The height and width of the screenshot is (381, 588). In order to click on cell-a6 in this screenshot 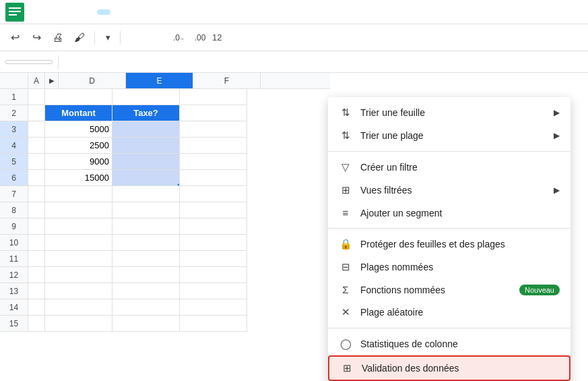, I will do `click(36, 178)`.